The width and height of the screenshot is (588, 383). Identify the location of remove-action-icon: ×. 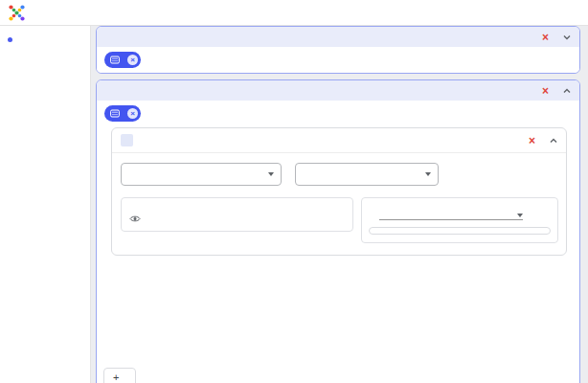
(532, 141).